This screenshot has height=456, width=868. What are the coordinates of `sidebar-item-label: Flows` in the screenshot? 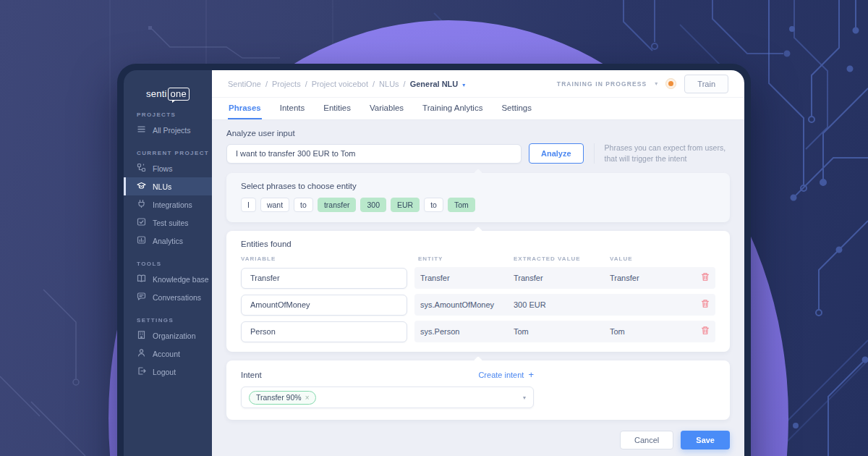 It's located at (162, 169).